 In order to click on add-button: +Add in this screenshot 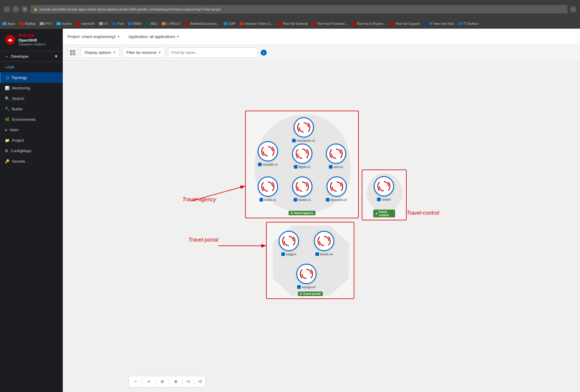, I will do `click(31, 67)`.